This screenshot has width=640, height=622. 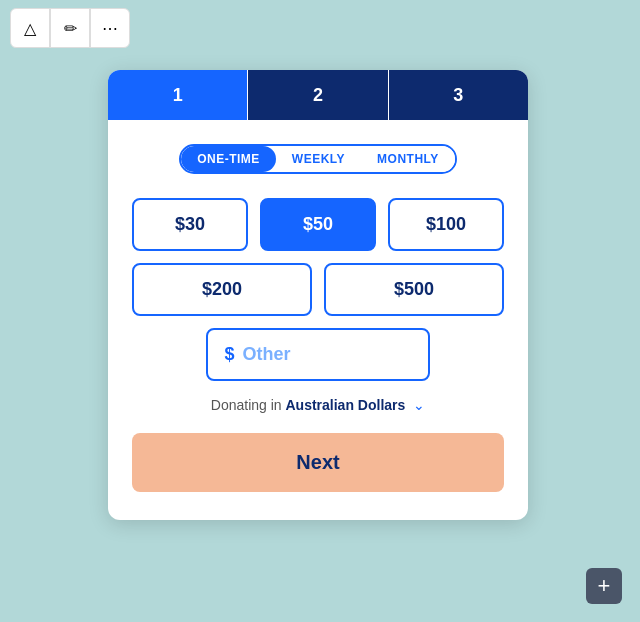 What do you see at coordinates (318, 224) in the screenshot?
I see `amount-grid-top: $30 $50 $100` at bounding box center [318, 224].